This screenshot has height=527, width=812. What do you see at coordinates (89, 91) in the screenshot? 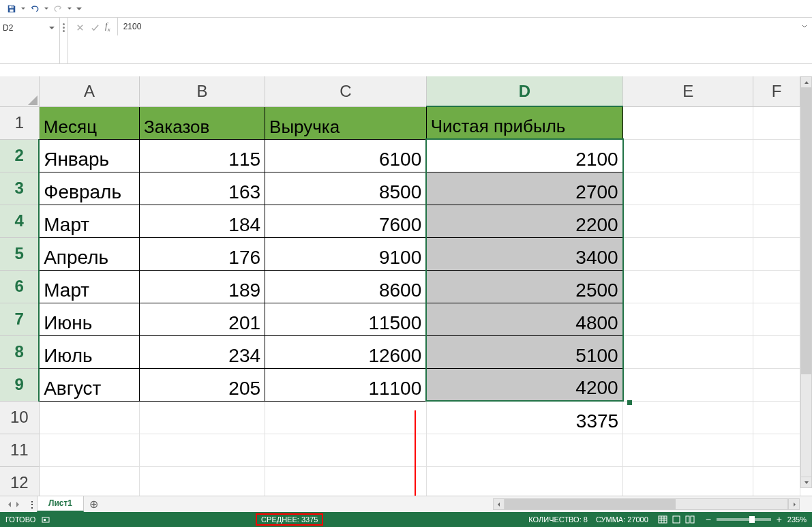
I see `col-header-A: A` at bounding box center [89, 91].